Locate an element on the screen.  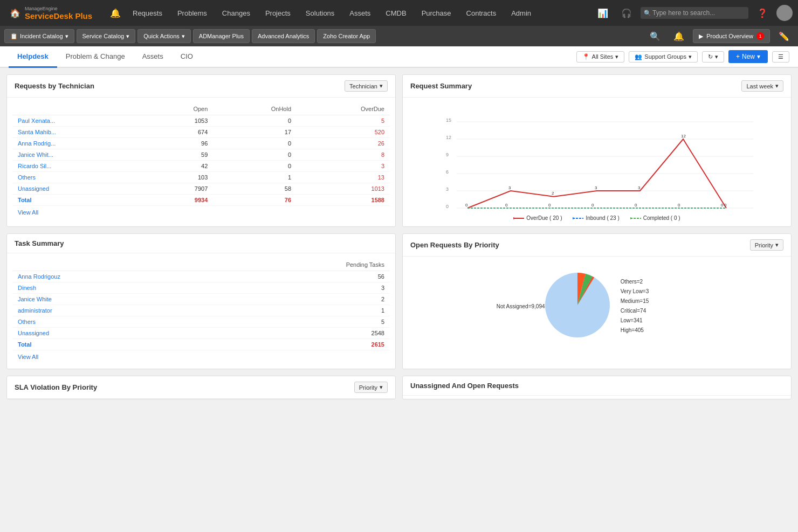
task-total-label: Total is located at coordinates (111, 345).